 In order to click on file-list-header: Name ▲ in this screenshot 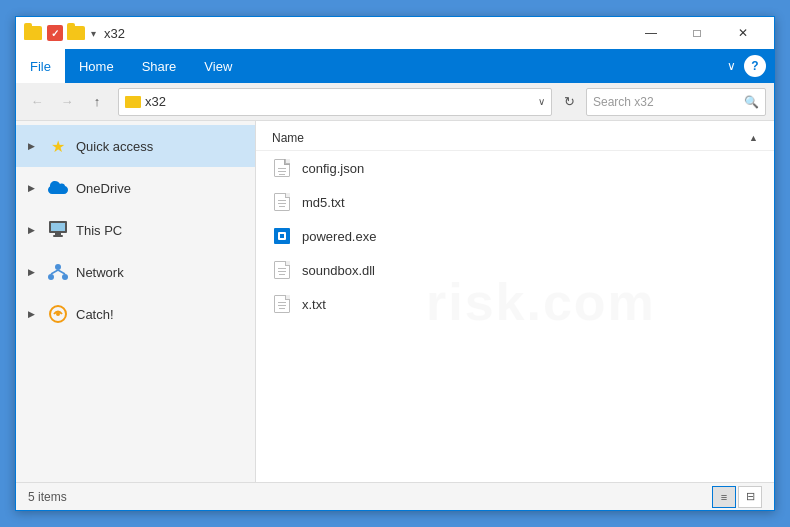, I will do `click(515, 138)`.